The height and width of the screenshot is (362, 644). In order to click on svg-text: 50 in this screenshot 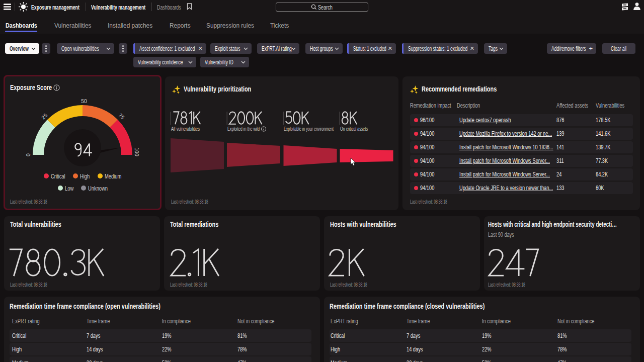, I will do `click(84, 101)`.